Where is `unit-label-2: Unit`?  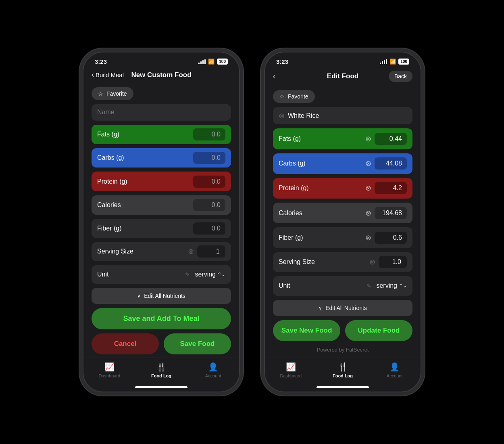
unit-label-2: Unit is located at coordinates (323, 286).